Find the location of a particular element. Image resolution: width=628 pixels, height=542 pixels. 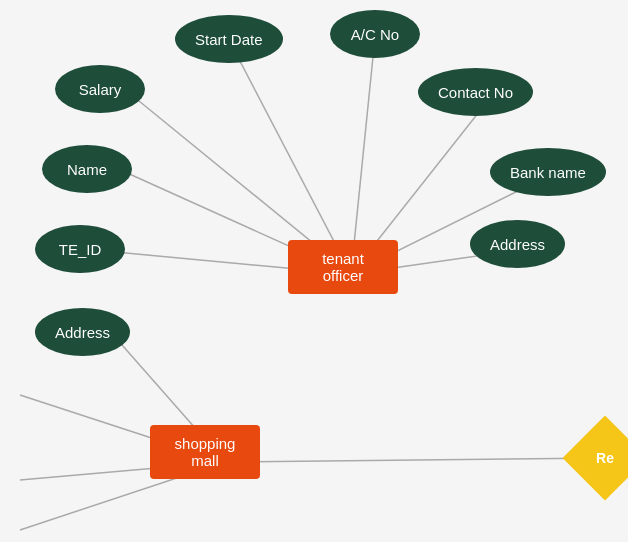

bank-name-node: Bank name is located at coordinates (548, 172).